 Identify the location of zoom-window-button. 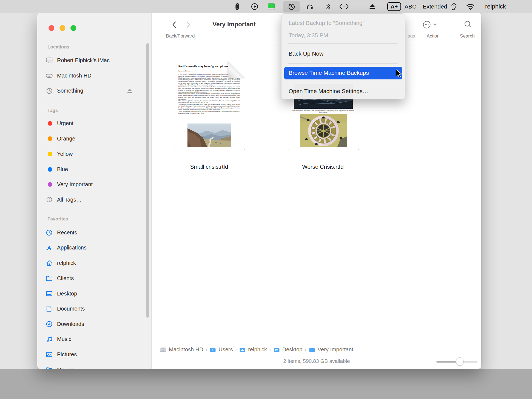
(73, 28).